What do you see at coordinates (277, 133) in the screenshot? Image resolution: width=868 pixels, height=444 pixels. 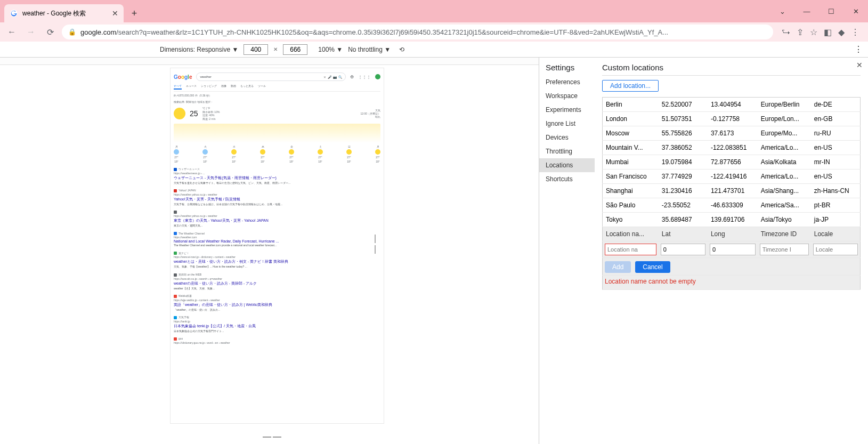 I see `weather-chart` at bounding box center [277, 133].